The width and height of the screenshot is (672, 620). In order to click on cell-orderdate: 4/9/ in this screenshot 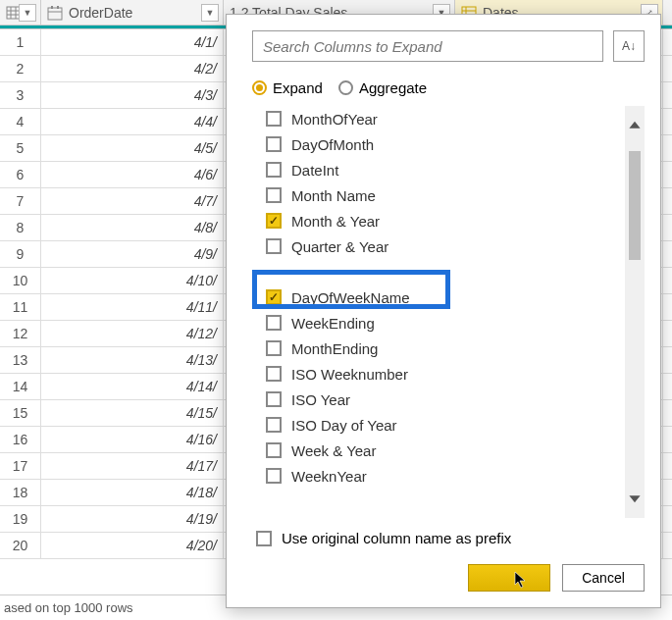, I will do `click(132, 254)`.